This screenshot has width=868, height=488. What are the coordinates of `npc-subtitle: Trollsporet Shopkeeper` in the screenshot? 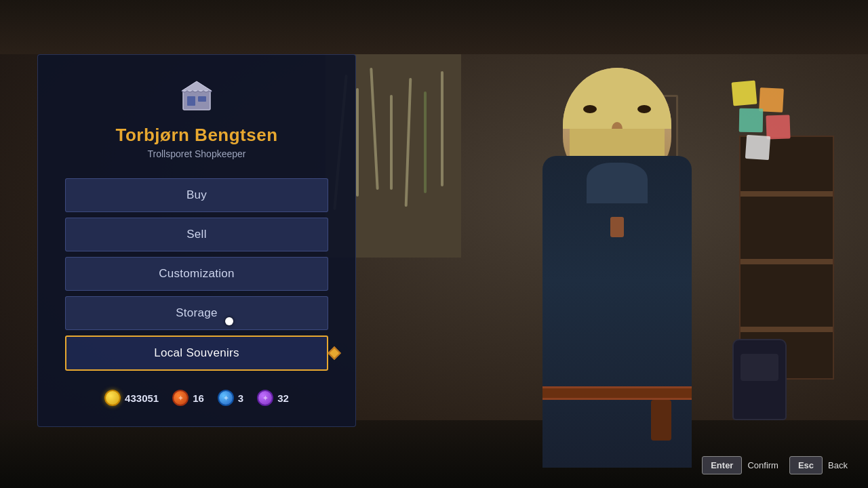 It's located at (197, 154).